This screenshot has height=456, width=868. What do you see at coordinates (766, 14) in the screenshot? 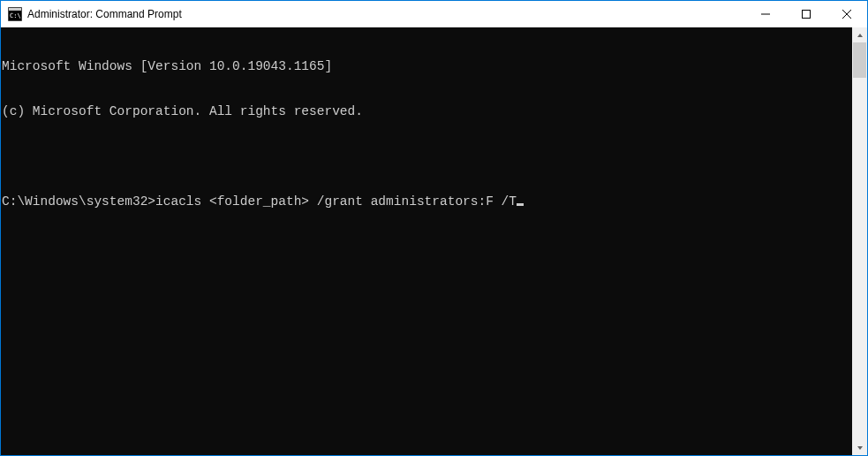
I see `minimize-button` at bounding box center [766, 14].